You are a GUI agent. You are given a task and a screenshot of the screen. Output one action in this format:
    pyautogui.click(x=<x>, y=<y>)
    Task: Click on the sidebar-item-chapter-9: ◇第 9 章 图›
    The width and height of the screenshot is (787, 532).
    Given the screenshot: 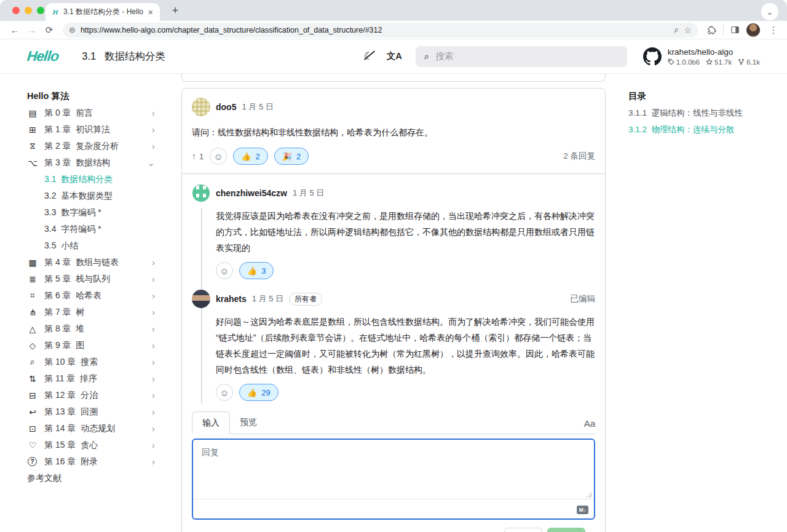 What is the action you would take?
    pyautogui.click(x=91, y=346)
    